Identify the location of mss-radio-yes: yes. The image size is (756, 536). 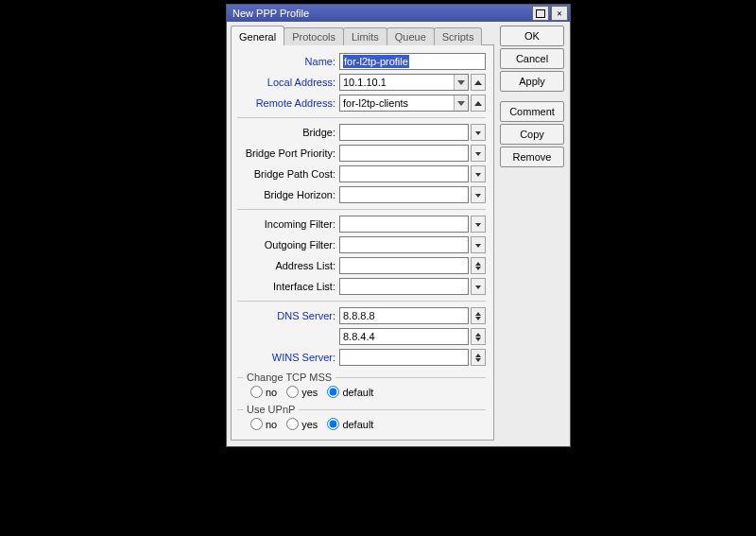
(302, 391).